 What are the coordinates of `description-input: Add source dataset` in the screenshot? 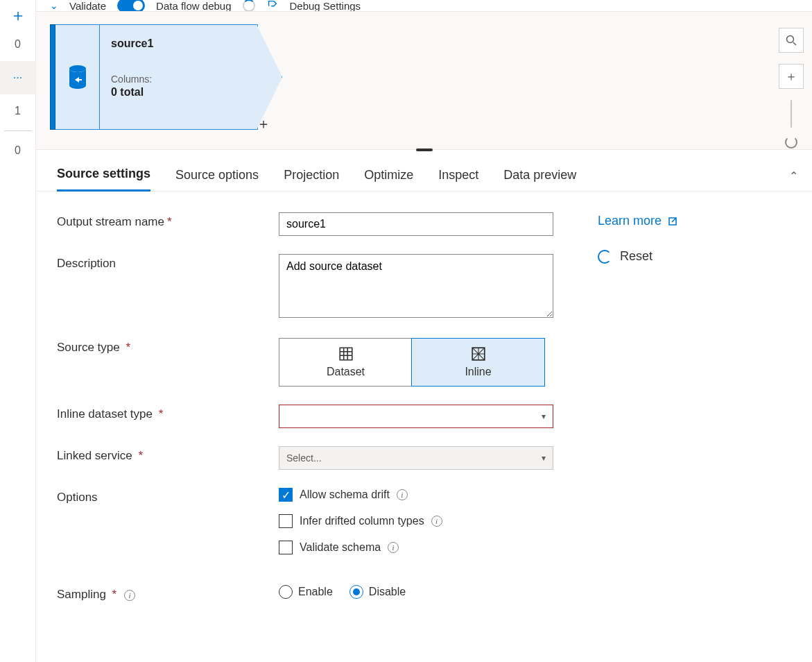 It's located at (416, 286).